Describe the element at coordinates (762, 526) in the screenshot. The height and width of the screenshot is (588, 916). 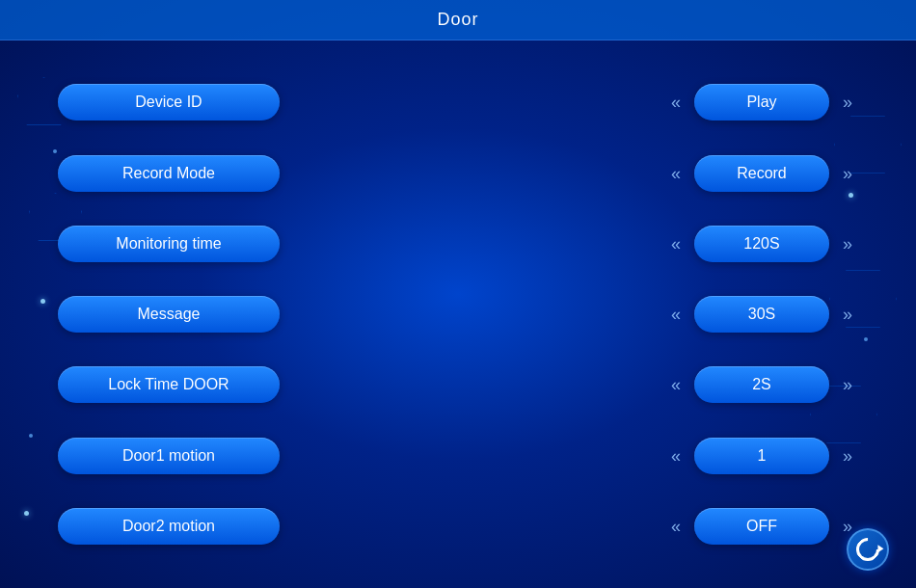
I see `control-group-door2-motion: « OFF »` at that location.